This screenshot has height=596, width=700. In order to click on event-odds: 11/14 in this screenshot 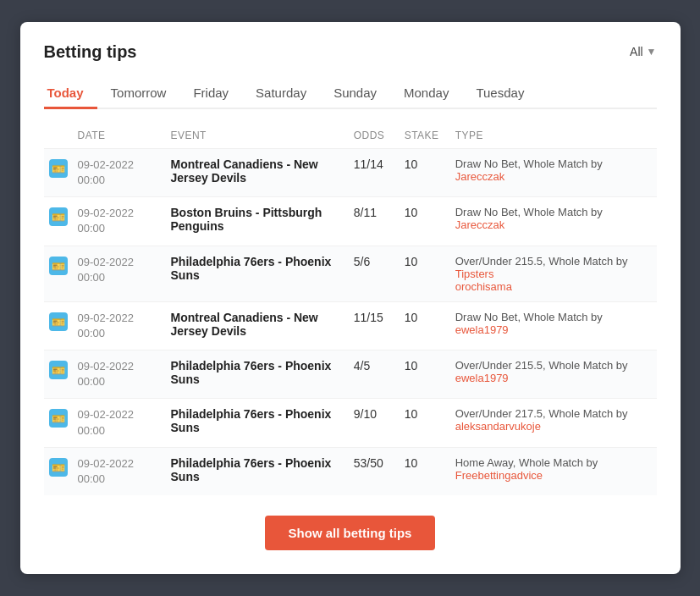, I will do `click(374, 173)`.